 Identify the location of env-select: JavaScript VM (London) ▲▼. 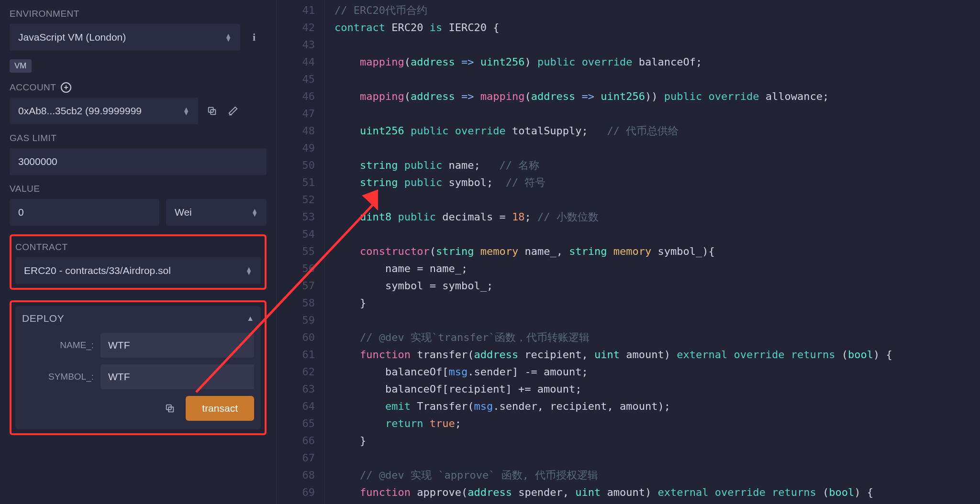
(125, 37).